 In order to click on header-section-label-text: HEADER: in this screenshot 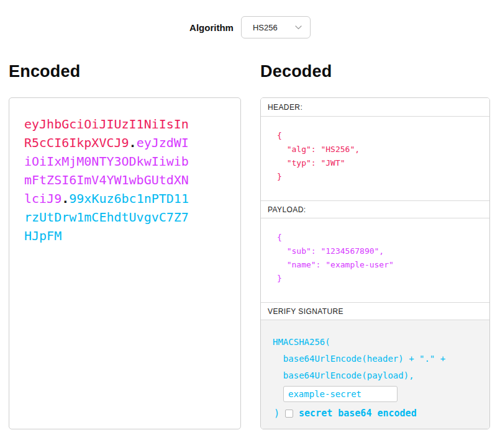, I will do `click(285, 107)`.